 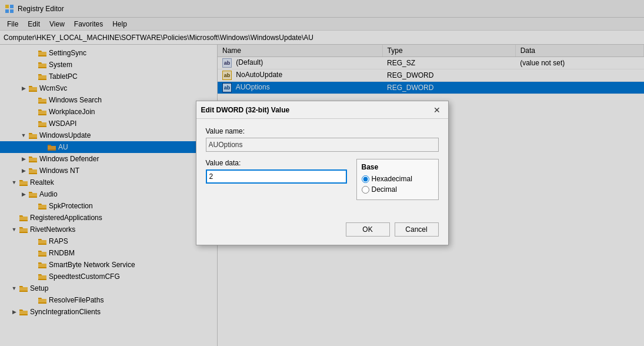 I want to click on modal-title: Edit DWORD (32-bit) Value, so click(x=246, y=110).